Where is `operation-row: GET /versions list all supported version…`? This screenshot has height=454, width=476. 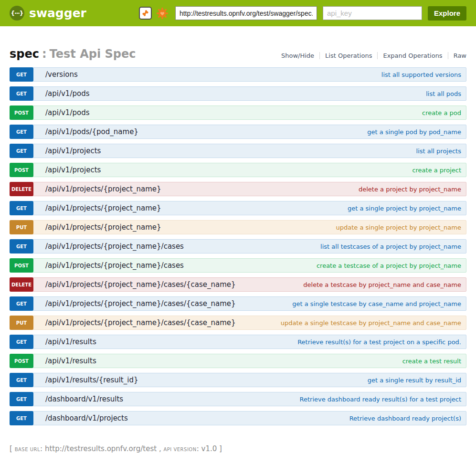 operation-row: GET /versions list all supported version… is located at coordinates (238, 74).